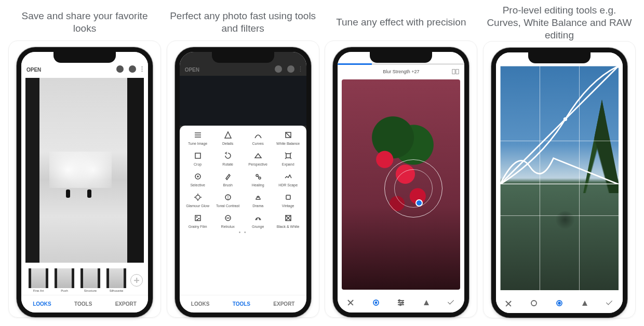 This screenshot has height=326, width=644. Describe the element at coordinates (228, 138) in the screenshot. I see `tool-details: Details` at that location.